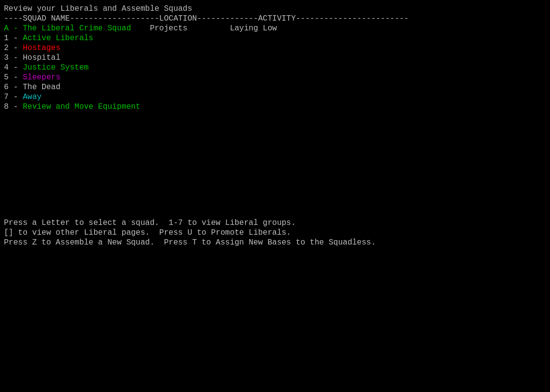 The width and height of the screenshot is (550, 392). Describe the element at coordinates (16, 77) in the screenshot. I see `menu-item-5-sep: -` at that location.